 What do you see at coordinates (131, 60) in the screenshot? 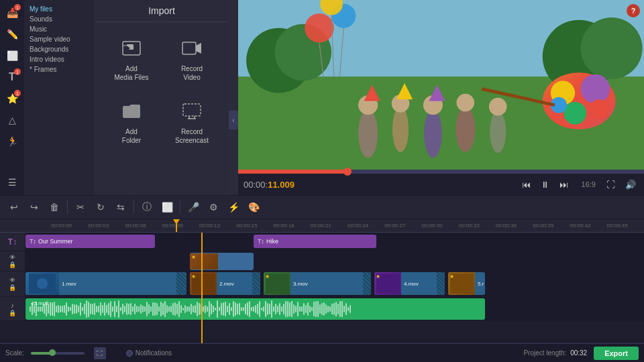
I see `add-media-files-button: AddMedia Files` at bounding box center [131, 60].